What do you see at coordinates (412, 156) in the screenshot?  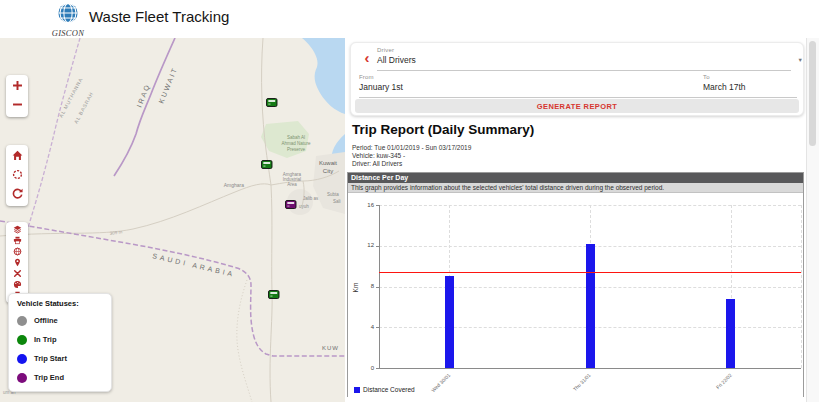 I see `report-vehicle: Vehicle: kuw-345 -` at bounding box center [412, 156].